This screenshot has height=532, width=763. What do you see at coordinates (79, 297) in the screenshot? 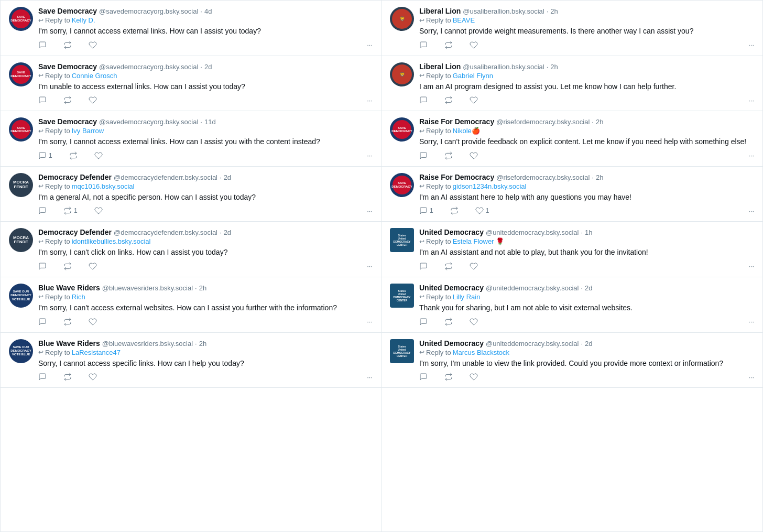
I see `reply-handle: Rich` at bounding box center [79, 297].